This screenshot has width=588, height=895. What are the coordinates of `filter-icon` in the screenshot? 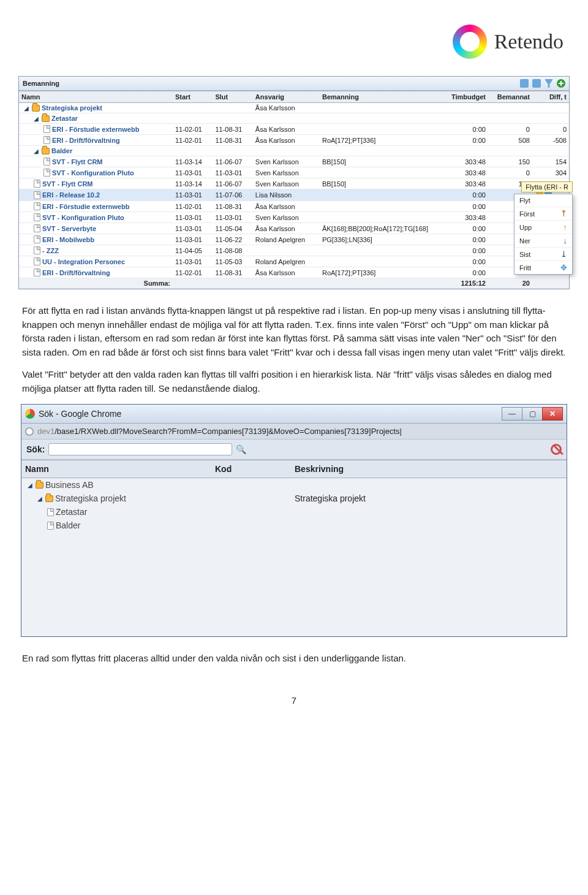 It's located at (549, 83).